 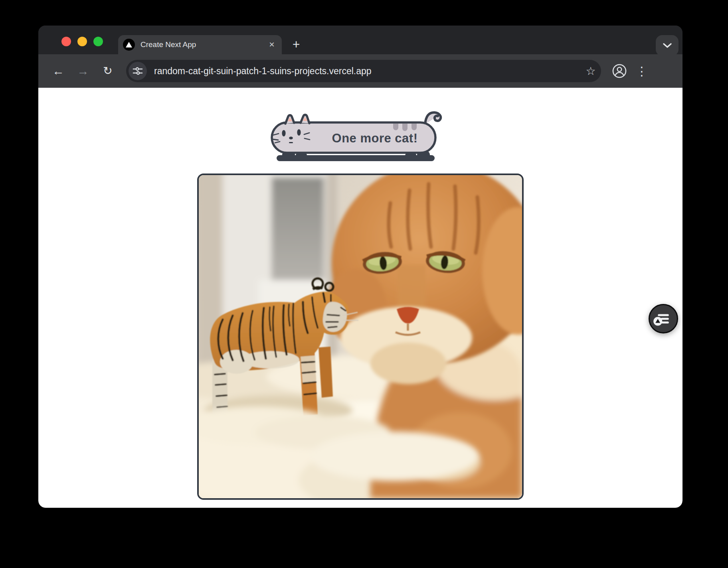 What do you see at coordinates (108, 71) in the screenshot?
I see `reload-button: ↻` at bounding box center [108, 71].